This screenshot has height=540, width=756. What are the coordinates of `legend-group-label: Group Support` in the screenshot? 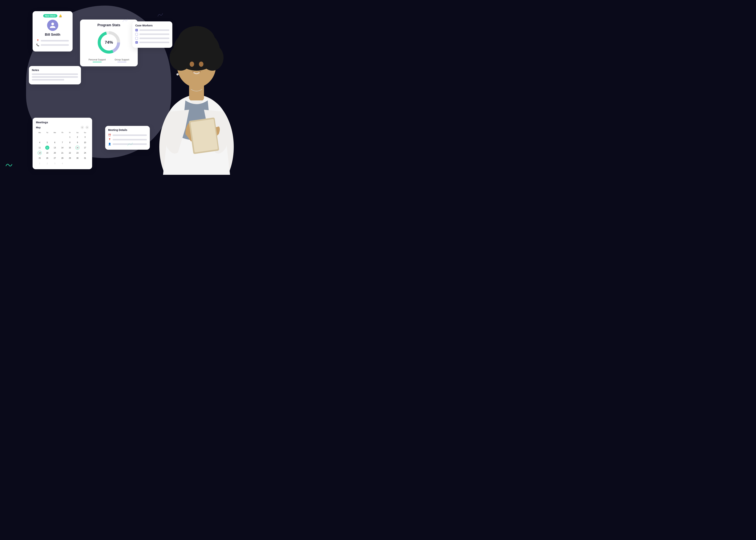 It's located at (122, 60).